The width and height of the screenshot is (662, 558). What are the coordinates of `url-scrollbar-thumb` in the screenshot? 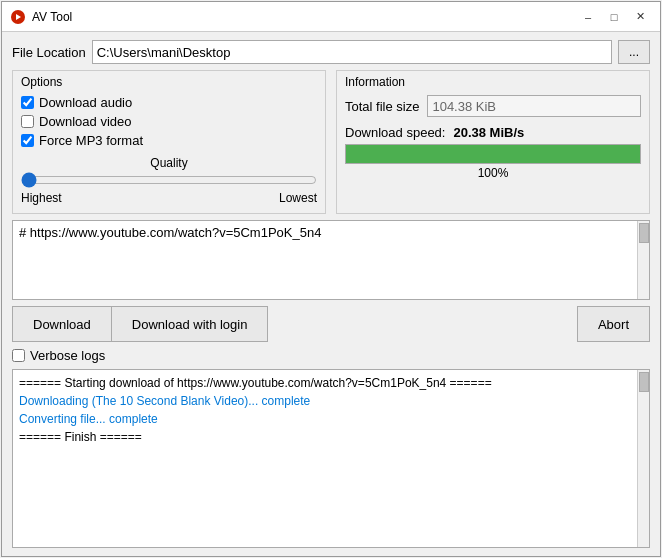 It's located at (644, 233).